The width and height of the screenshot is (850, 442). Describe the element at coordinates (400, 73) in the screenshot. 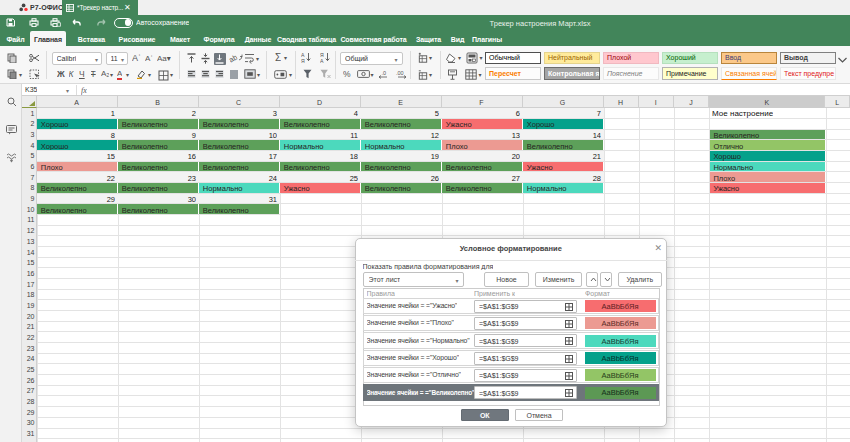

I see `svg-text: .00` at that location.